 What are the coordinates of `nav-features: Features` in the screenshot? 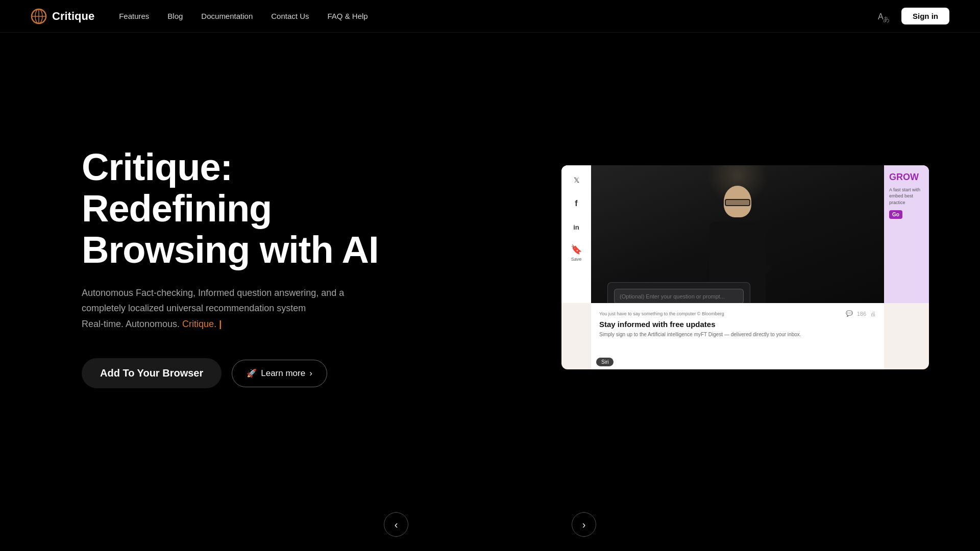 It's located at (134, 16).